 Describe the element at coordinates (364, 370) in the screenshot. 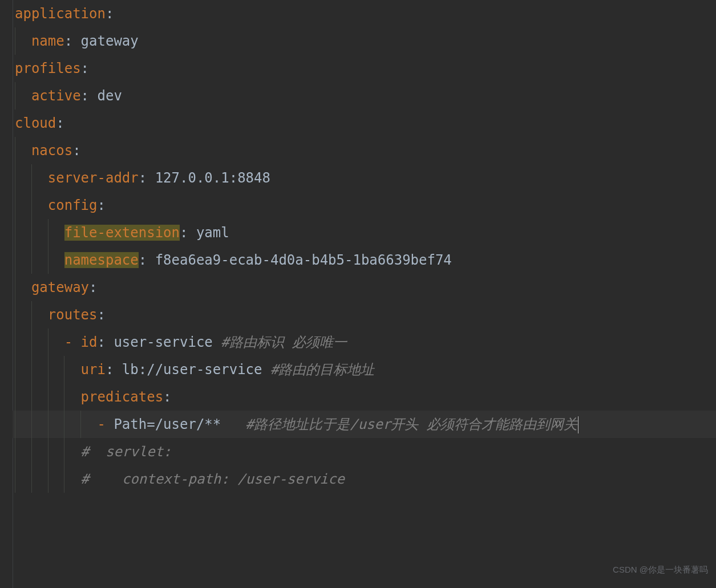

I see `code-line: uri: lb://user-service #路由的目标地址` at that location.